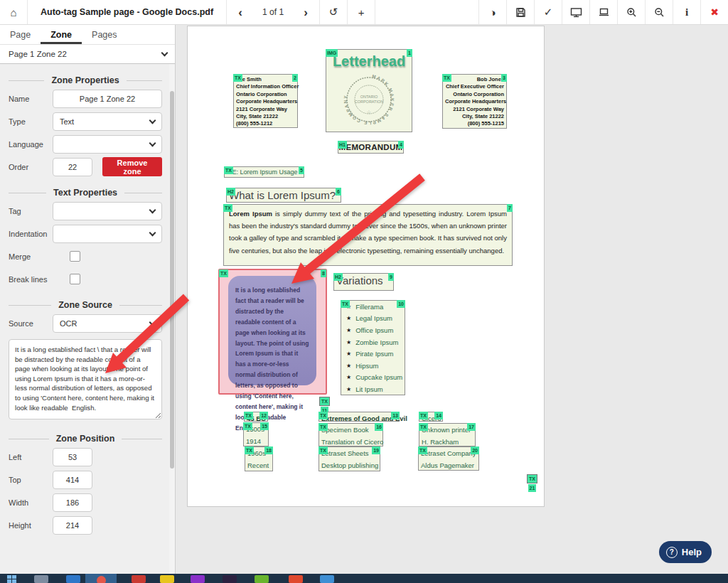 The width and height of the screenshot is (728, 583). What do you see at coordinates (371, 147) in the screenshot?
I see `doc-zone-4: H14MEMORANDUM` at bounding box center [371, 147].